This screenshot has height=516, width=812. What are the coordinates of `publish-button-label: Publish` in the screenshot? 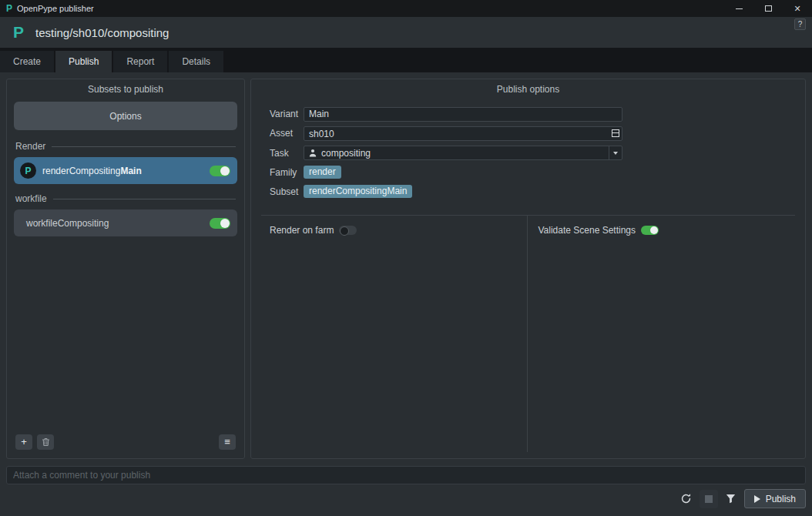 It's located at (781, 499).